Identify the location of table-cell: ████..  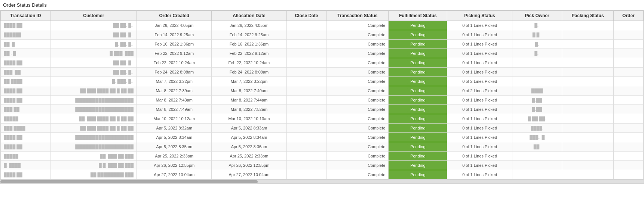
(537, 128).